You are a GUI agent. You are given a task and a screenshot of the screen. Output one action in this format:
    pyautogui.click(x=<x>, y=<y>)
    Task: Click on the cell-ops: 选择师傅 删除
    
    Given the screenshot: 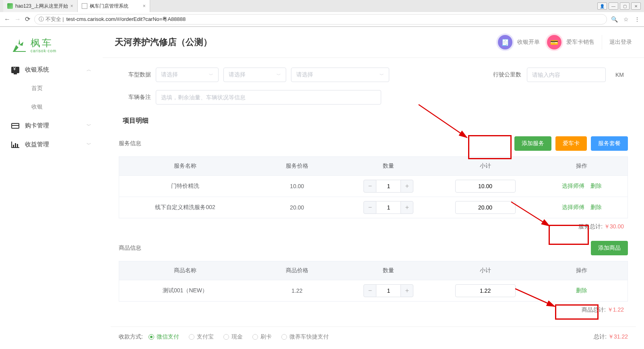 What is the action you would take?
    pyautogui.click(x=582, y=207)
    